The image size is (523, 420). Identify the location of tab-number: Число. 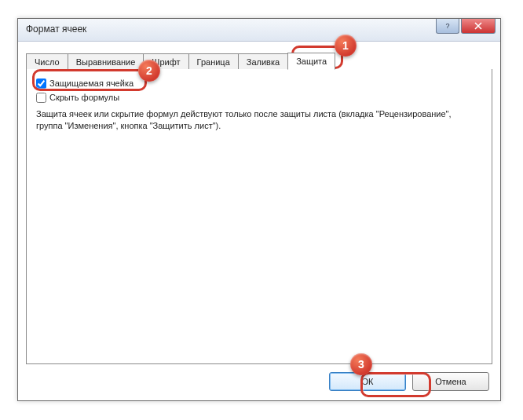
(47, 61).